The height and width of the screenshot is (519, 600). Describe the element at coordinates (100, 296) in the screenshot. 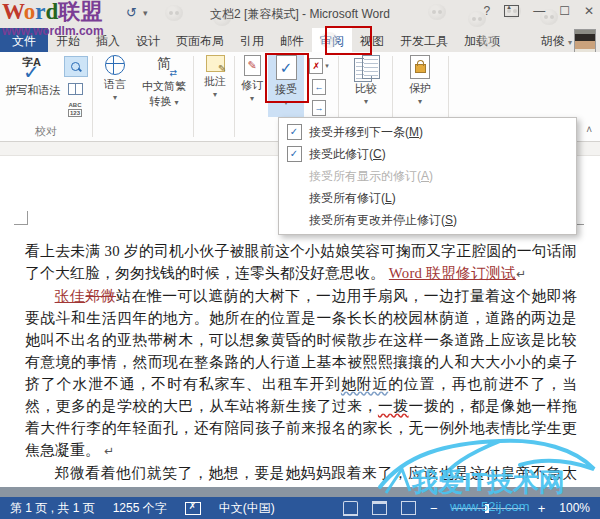

I see `text-run-delete: 郑微` at that location.